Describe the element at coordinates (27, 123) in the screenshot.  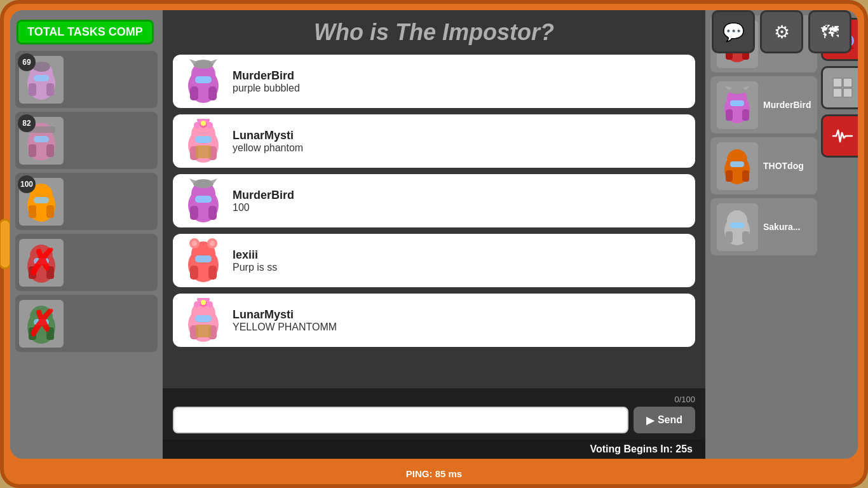
I see `level-badge: 82` at that location.